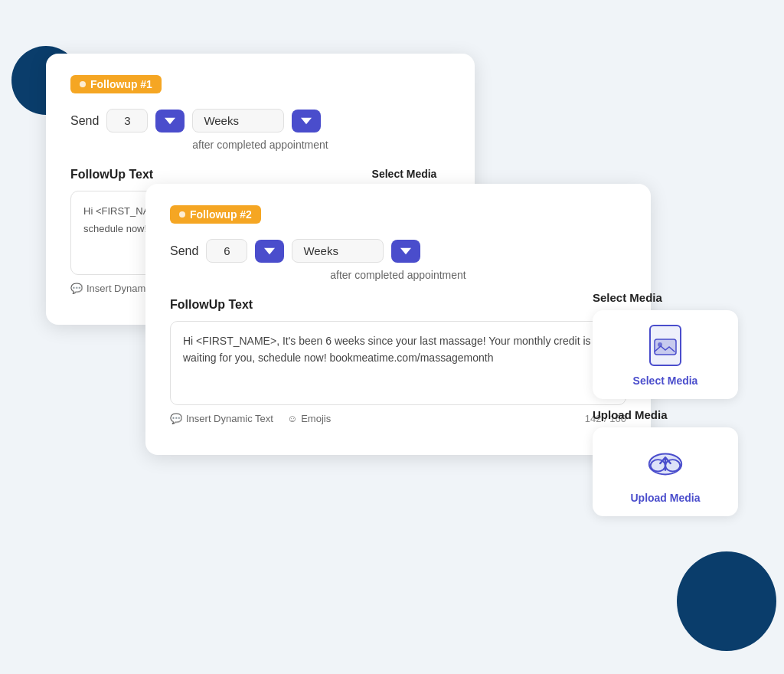 Image resolution: width=784 pixels, height=674 pixels. I want to click on upload-media-icon, so click(665, 463).